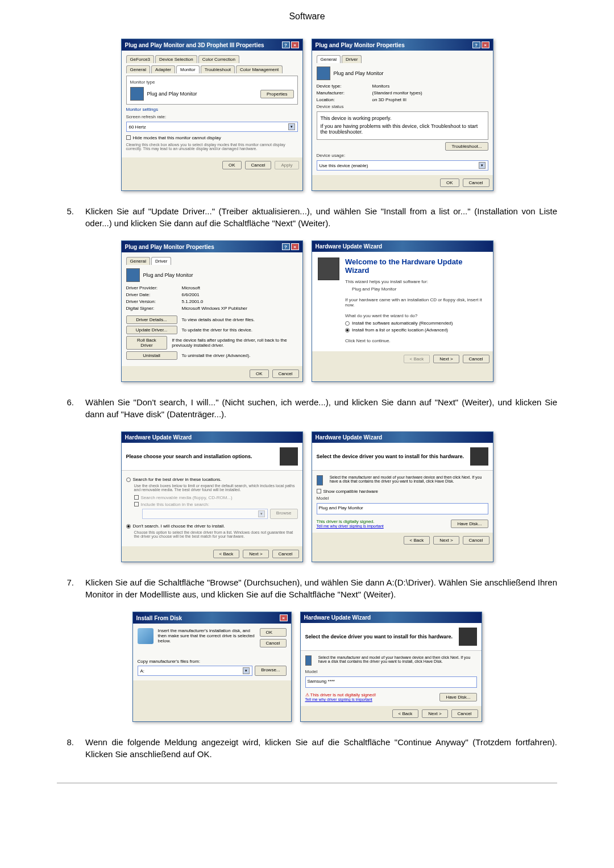  I want to click on search-best-radio, so click(128, 480).